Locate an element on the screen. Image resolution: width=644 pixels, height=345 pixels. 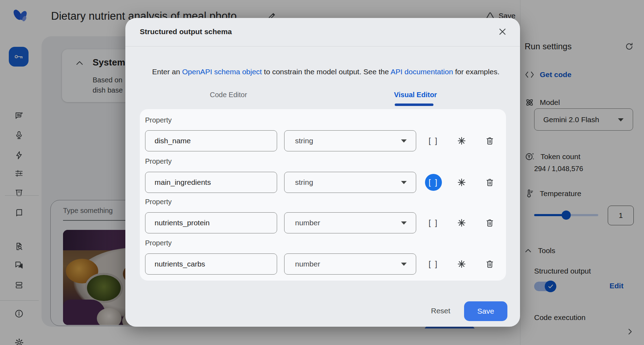
property-name-input: nutrients_protein is located at coordinates (211, 223).